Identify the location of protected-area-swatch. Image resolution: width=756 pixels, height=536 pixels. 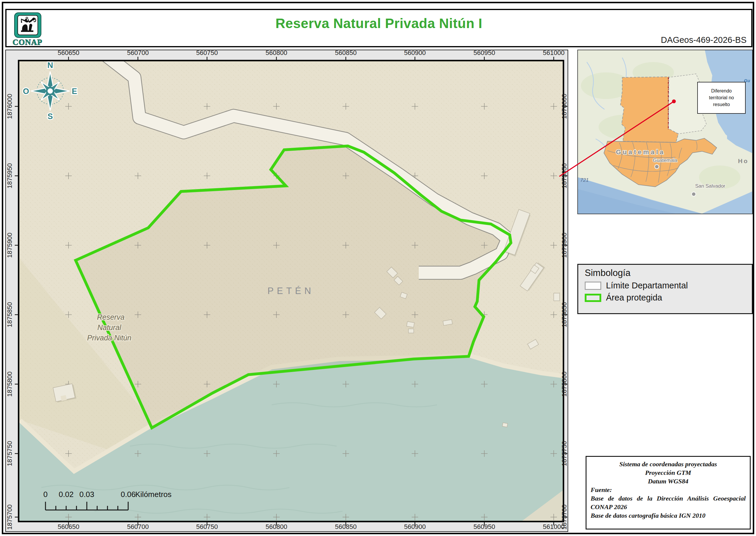
(593, 298).